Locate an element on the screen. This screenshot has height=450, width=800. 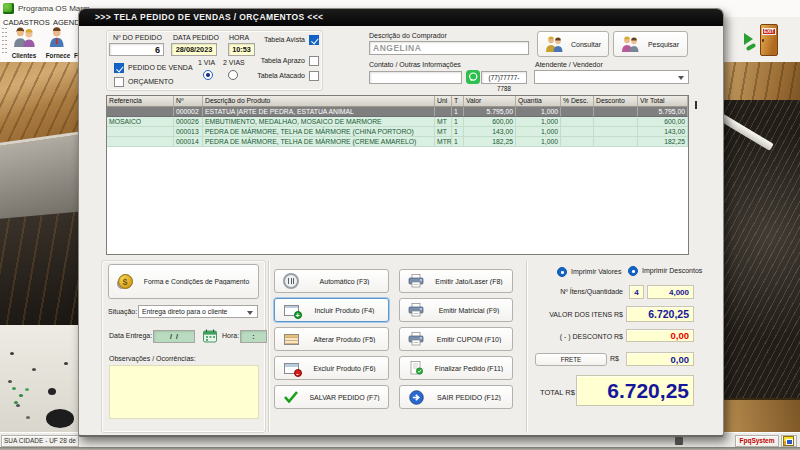
toolbar-grip is located at coordinates (3, 42).